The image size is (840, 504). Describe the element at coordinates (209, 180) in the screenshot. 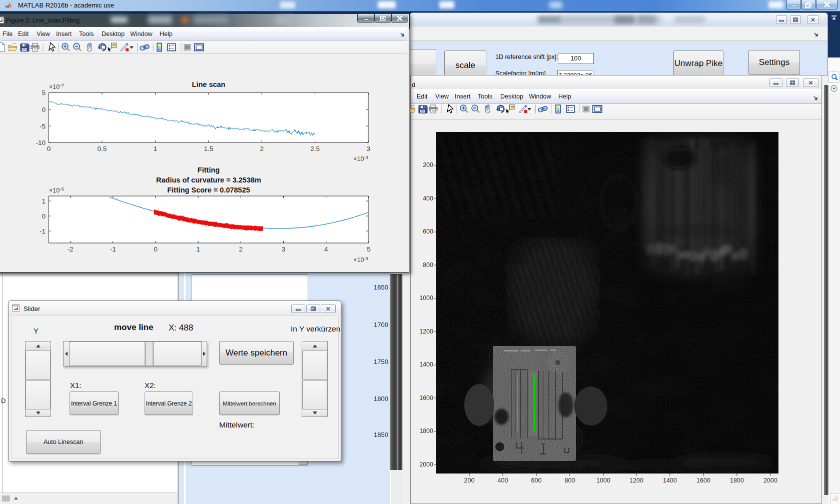

I see `svg-text: Radius of curvature = 3.2538m` at that location.